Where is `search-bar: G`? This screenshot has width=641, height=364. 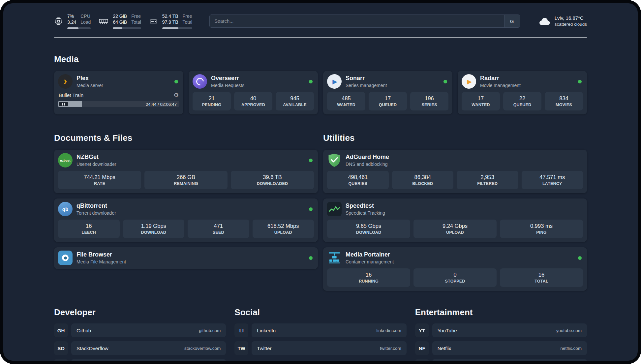 search-bar: G is located at coordinates (365, 21).